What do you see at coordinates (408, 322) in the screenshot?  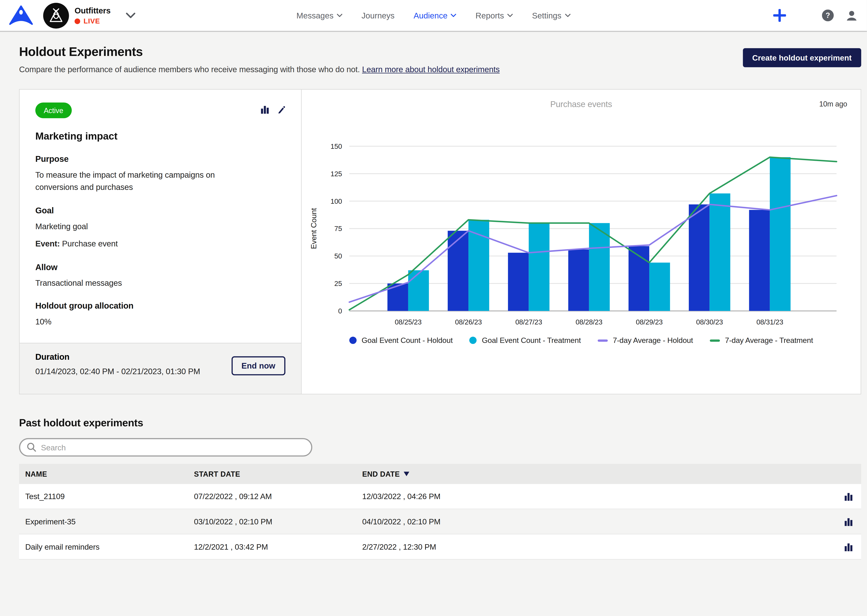 I see `svg-text: 08/25/23` at bounding box center [408, 322].